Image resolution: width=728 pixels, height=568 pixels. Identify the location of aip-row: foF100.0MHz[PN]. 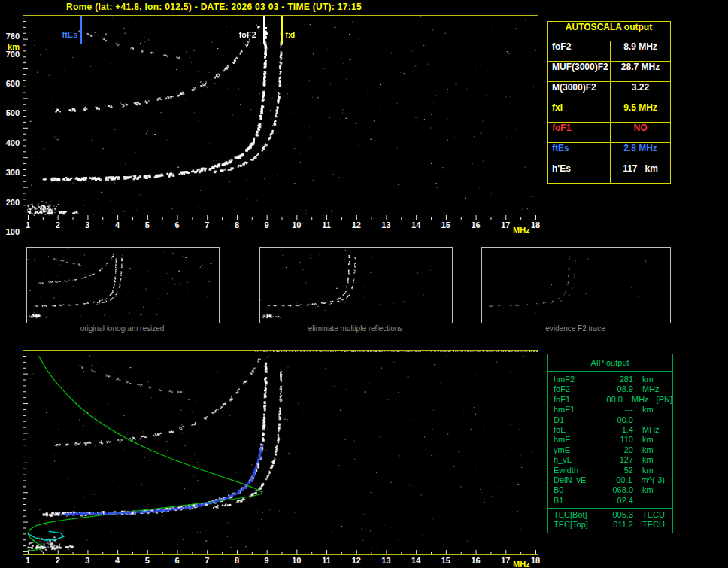
(610, 400).